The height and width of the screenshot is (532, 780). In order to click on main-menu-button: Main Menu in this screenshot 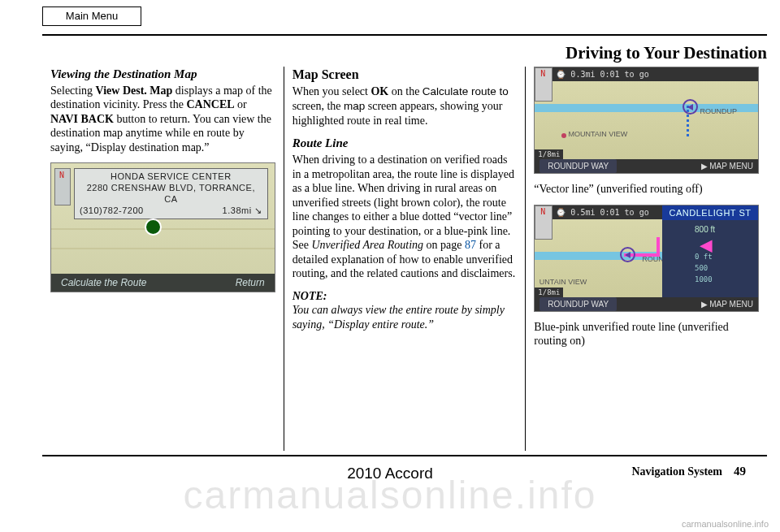, I will do `click(92, 16)`.